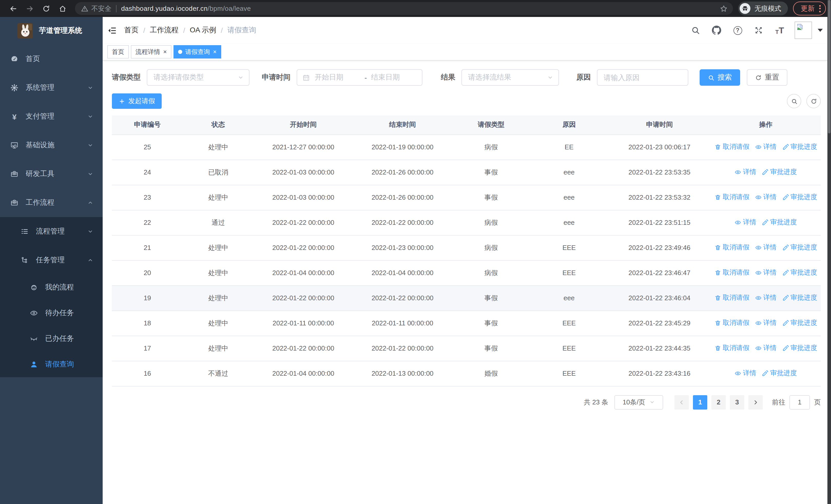  I want to click on result-select: 请选择流结果, so click(510, 78).